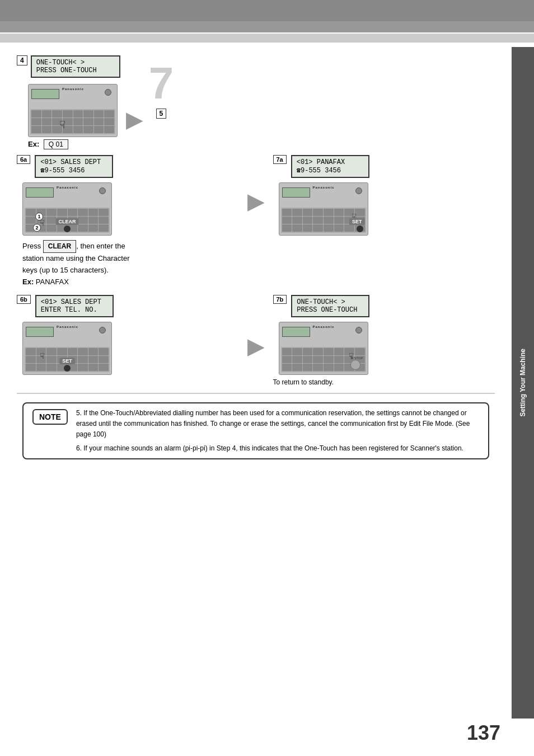 This screenshot has width=534, height=756. What do you see at coordinates (256, 264) in the screenshot?
I see `press-clear-section: Press CLEAR, then enter the station name…` at bounding box center [256, 264].